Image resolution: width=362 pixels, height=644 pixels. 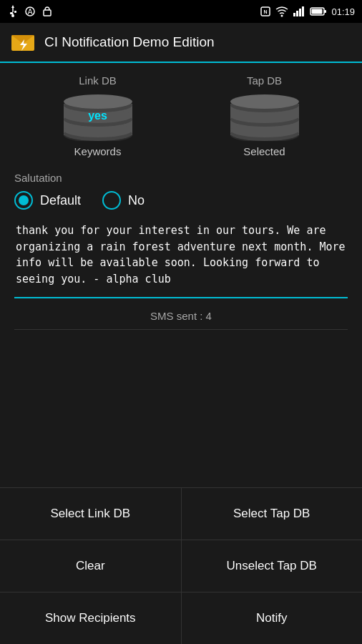 What do you see at coordinates (60, 200) in the screenshot?
I see `radio-default-label: Default` at bounding box center [60, 200].